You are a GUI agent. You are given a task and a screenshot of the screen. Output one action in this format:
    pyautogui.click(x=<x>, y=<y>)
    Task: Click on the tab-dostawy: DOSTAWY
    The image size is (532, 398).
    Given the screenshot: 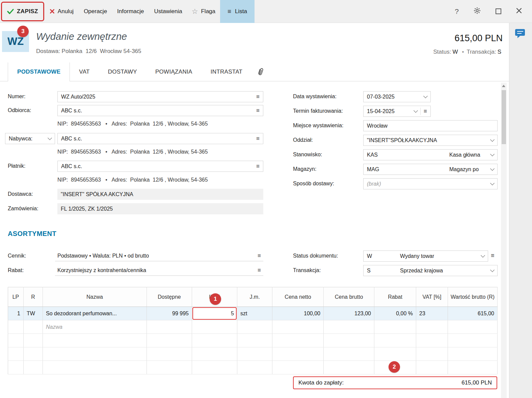 What is the action you would take?
    pyautogui.click(x=123, y=72)
    